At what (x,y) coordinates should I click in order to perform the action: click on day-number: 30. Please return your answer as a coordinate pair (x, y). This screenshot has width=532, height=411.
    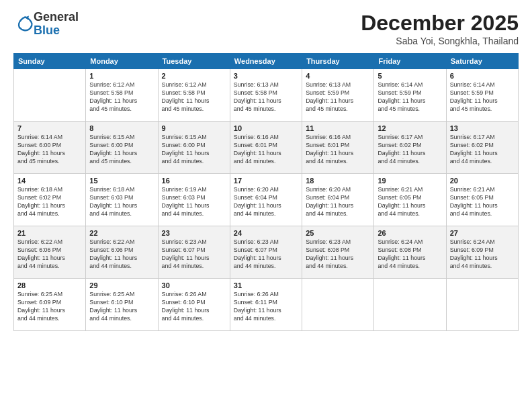
    Looking at the image, I should click on (194, 285).